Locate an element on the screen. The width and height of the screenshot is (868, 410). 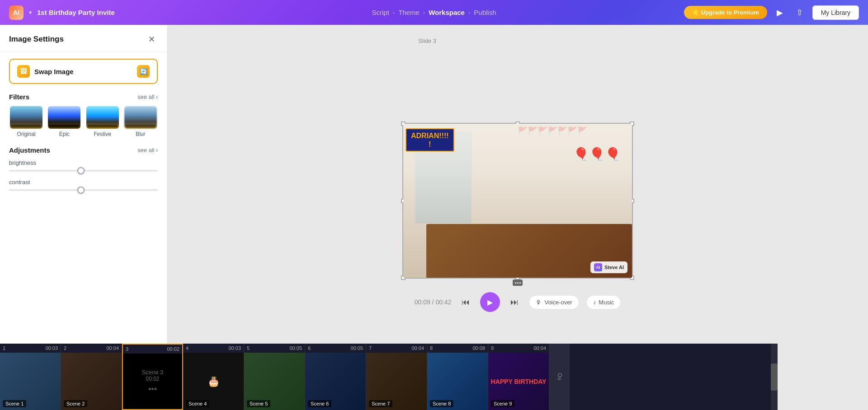
nav-step-publish: Publish is located at coordinates (485, 13).